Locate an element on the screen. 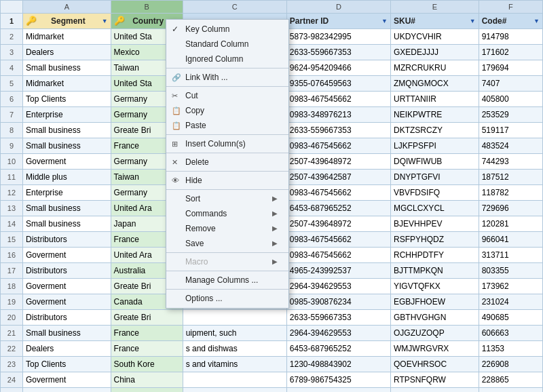 Image resolution: width=543 pixels, height=392 pixels. partner-id-header: Partner ID ▼ is located at coordinates (338, 22).